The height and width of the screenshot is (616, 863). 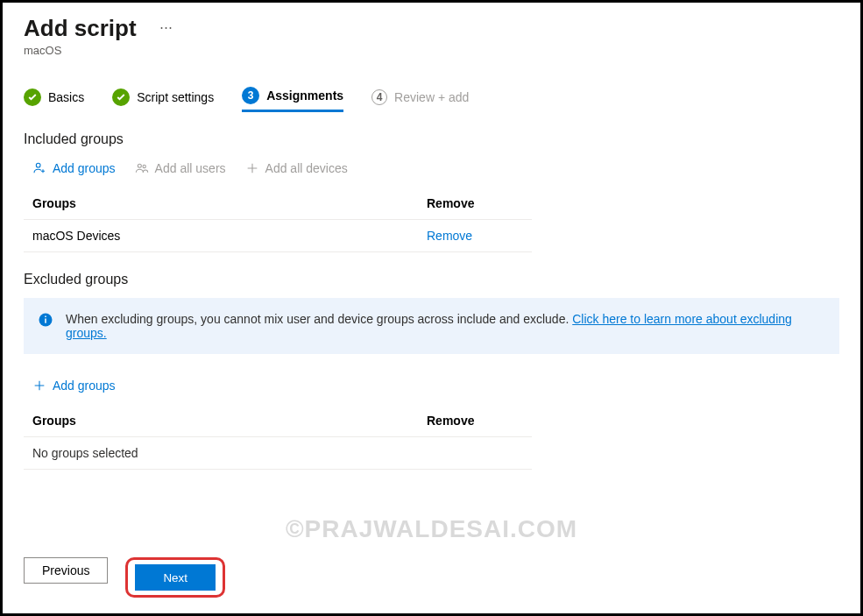 I want to click on table-row: No groups selected, so click(x=278, y=454).